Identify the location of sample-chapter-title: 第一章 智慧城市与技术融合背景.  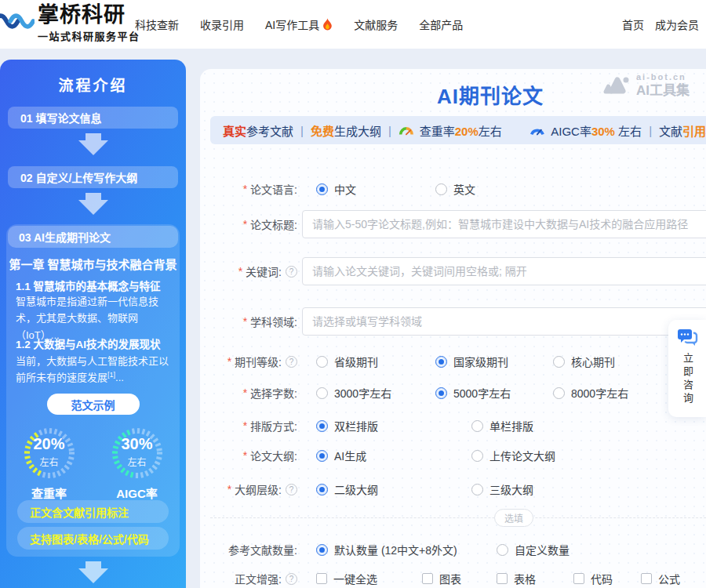
(93, 263).